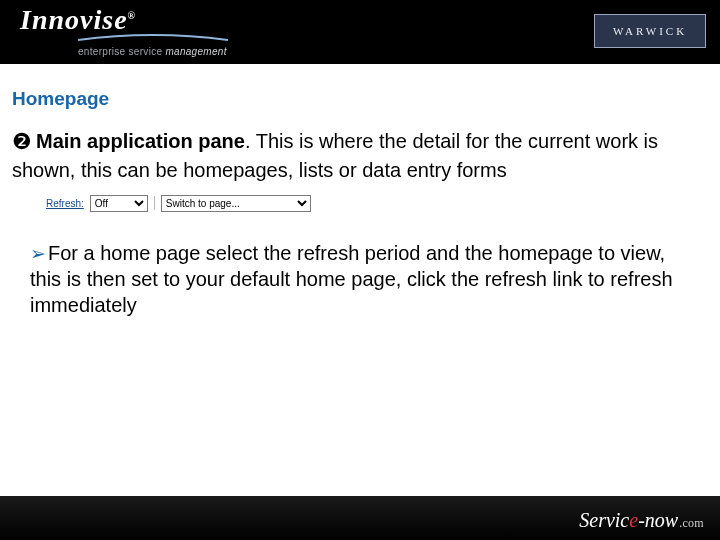 This screenshot has height=540, width=720. What do you see at coordinates (604, 520) in the screenshot?
I see `footer-brand-head: Servic` at bounding box center [604, 520].